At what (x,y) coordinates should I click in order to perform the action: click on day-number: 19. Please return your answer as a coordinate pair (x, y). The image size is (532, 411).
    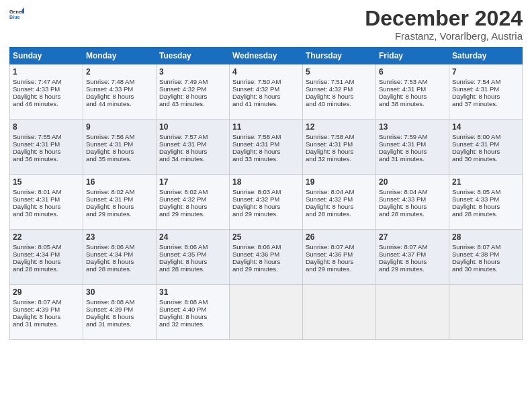
    Looking at the image, I should click on (339, 182).